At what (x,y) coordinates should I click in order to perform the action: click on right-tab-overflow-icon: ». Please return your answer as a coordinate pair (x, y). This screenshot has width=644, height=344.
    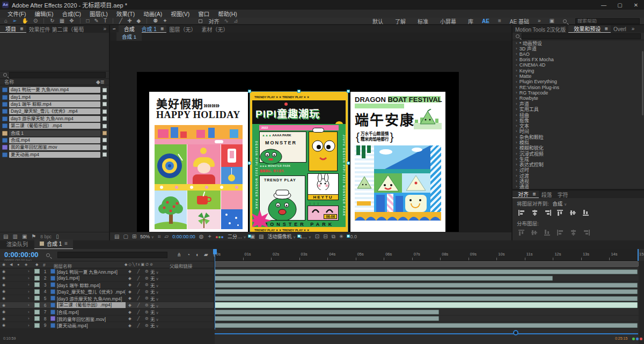
    Looking at the image, I should click on (633, 29).